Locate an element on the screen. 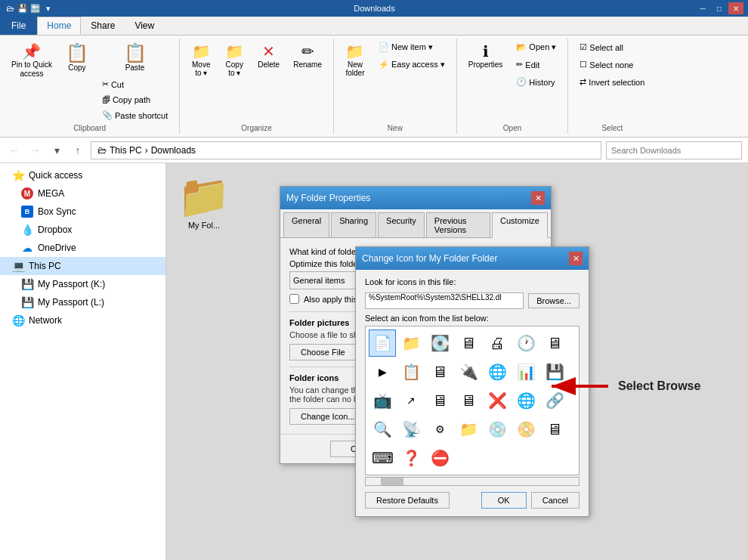 The width and height of the screenshot is (748, 560). icon-item-1: 📁 is located at coordinates (411, 343).